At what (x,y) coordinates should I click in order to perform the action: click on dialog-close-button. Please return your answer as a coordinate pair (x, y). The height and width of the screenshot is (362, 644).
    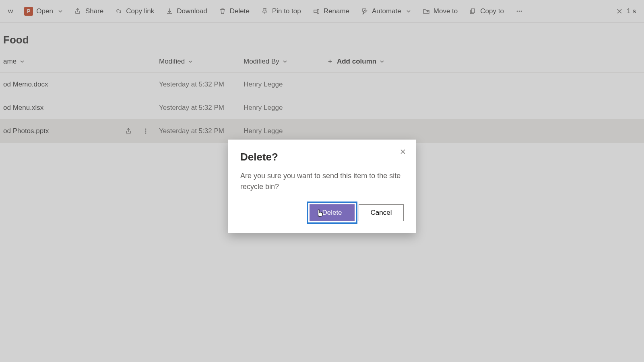
    Looking at the image, I should click on (403, 152).